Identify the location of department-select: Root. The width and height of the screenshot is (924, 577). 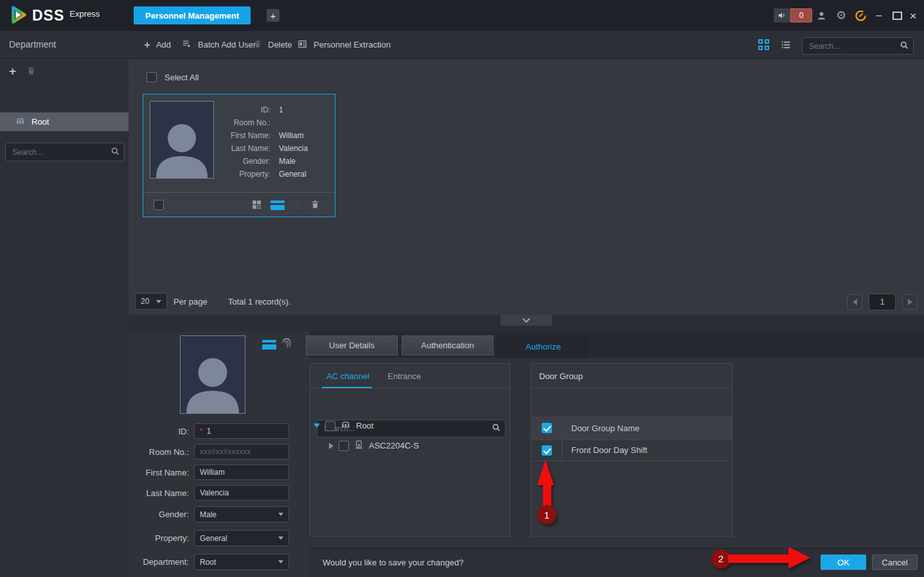
(242, 562).